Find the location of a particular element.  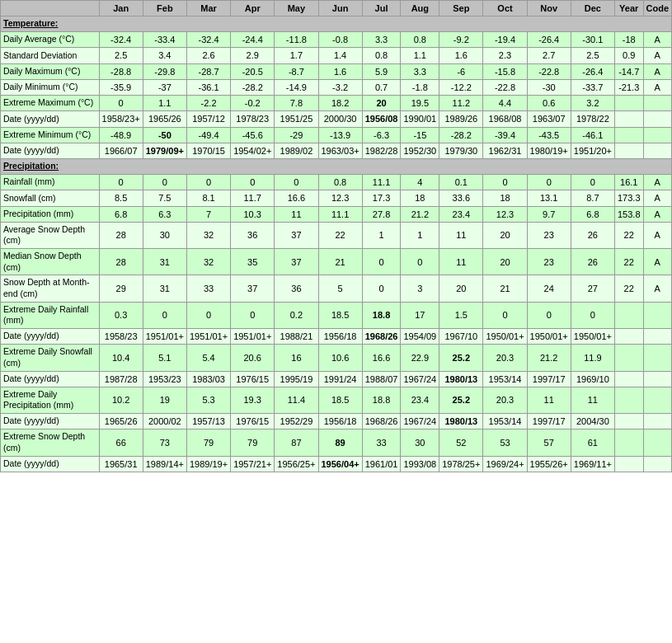

table-row: Standard Deviation2.53.42.62.91.71.40.81… is located at coordinates (336, 56).